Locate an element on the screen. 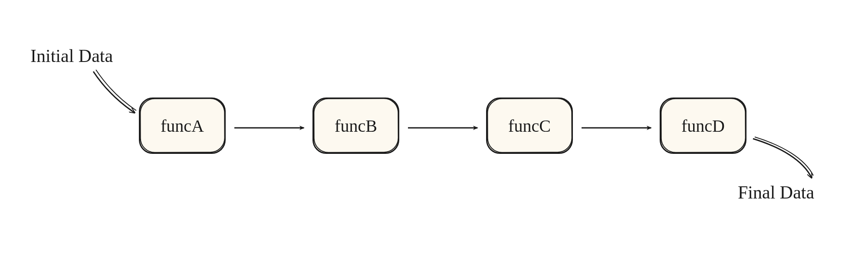 Image resolution: width=868 pixels, height=257 pixels. node-func-c: funcC is located at coordinates (529, 126).